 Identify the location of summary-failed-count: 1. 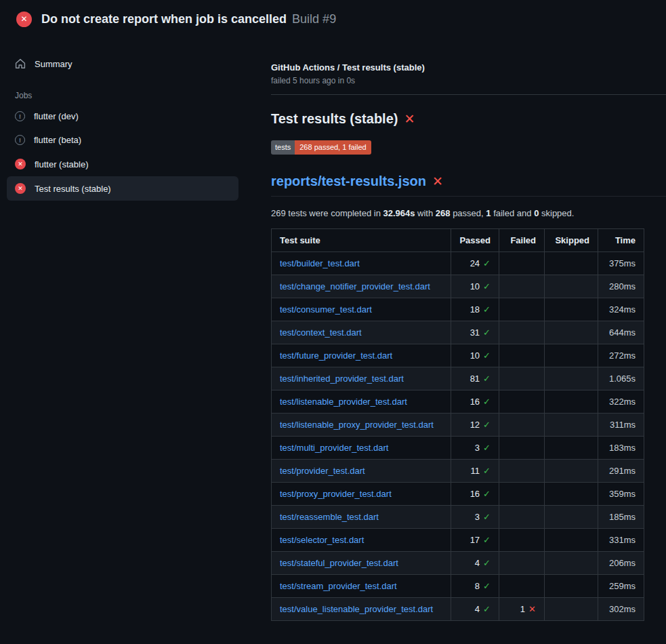
(488, 213).